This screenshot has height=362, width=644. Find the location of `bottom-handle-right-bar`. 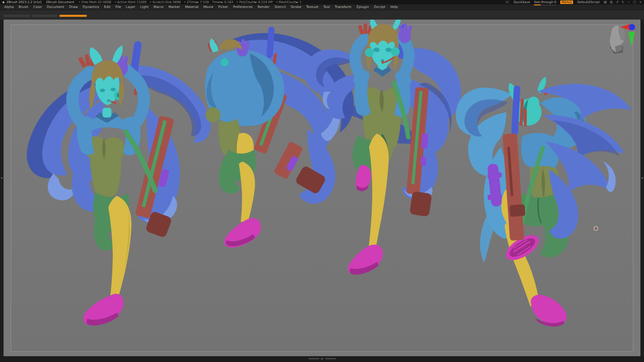

bottom-handle-right-bar is located at coordinates (330, 359).